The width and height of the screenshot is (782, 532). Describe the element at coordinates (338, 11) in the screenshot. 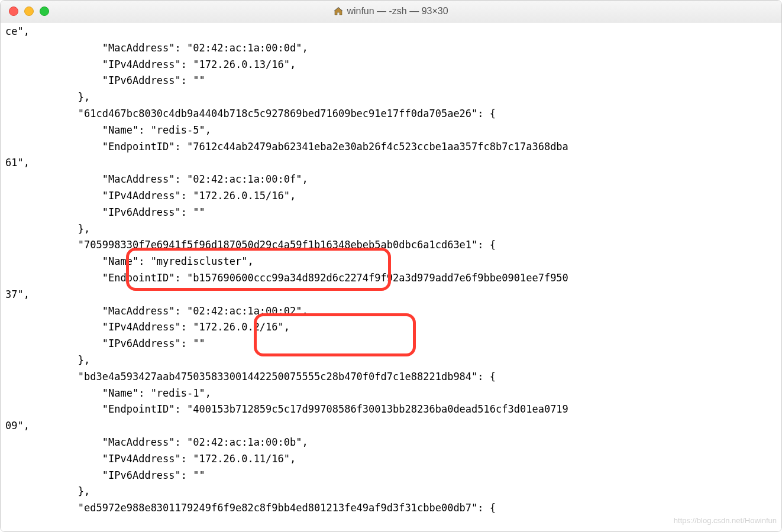

I see `home-icon` at that location.